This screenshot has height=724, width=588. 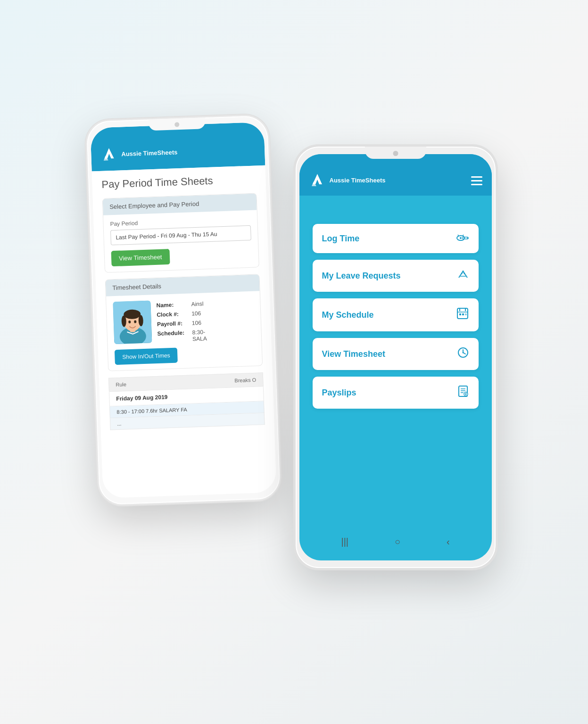 What do you see at coordinates (181, 314) in the screenshot?
I see `clock-row: Clock #: 106` at bounding box center [181, 314].